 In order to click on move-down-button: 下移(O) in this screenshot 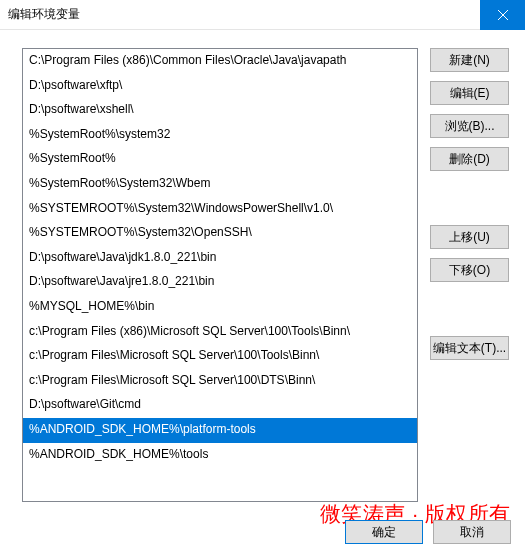, I will do `click(470, 270)`.